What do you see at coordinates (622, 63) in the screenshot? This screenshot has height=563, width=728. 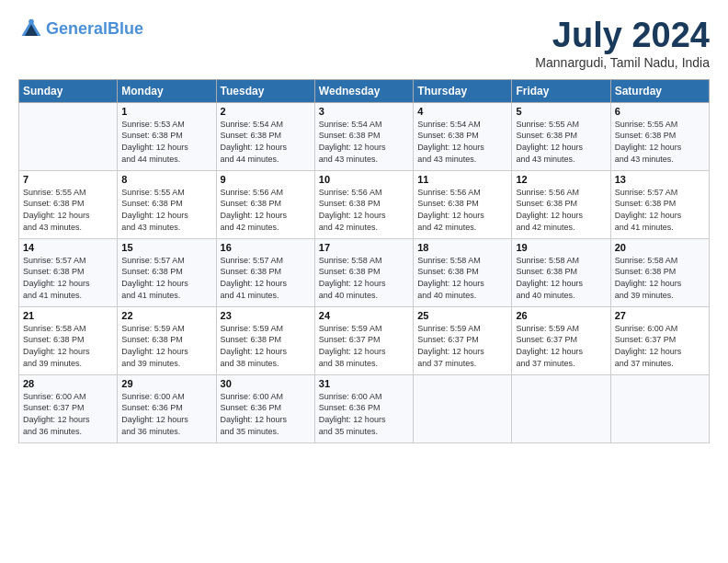 I see `location: Mannargudi, Tamil Nadu, India` at bounding box center [622, 63].